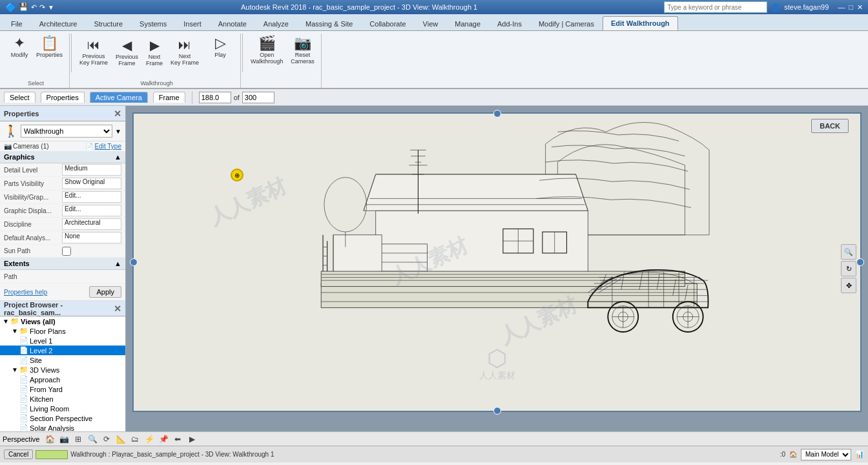 Image resolution: width=868 pixels, height=465 pixels. What do you see at coordinates (119, 97) in the screenshot?
I see `tab-active-camera: Active Camera` at bounding box center [119, 97].